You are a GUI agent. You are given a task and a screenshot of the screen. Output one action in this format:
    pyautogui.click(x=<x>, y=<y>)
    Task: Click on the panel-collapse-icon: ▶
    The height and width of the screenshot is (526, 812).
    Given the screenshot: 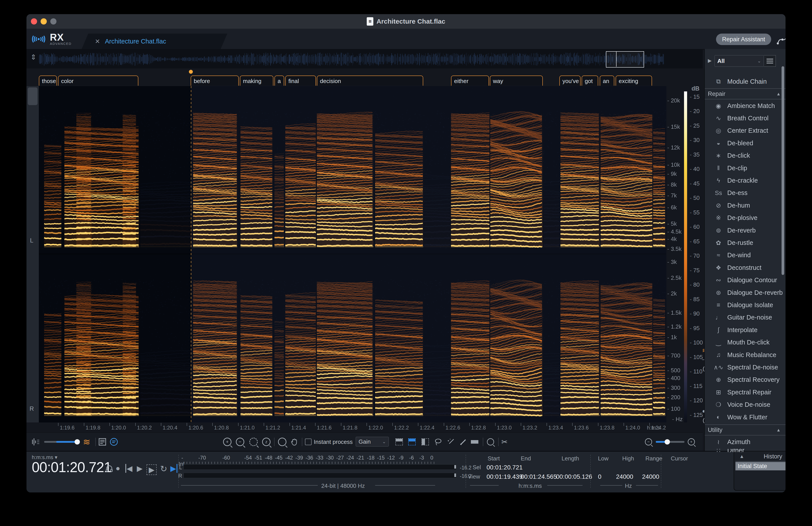 What is the action you would take?
    pyautogui.click(x=710, y=61)
    